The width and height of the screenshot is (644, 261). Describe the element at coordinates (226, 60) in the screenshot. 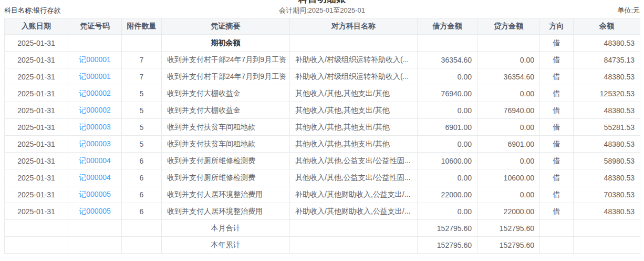

I see `cell-summary: 收到并支付村干部24年7月到9月工资` at that location.